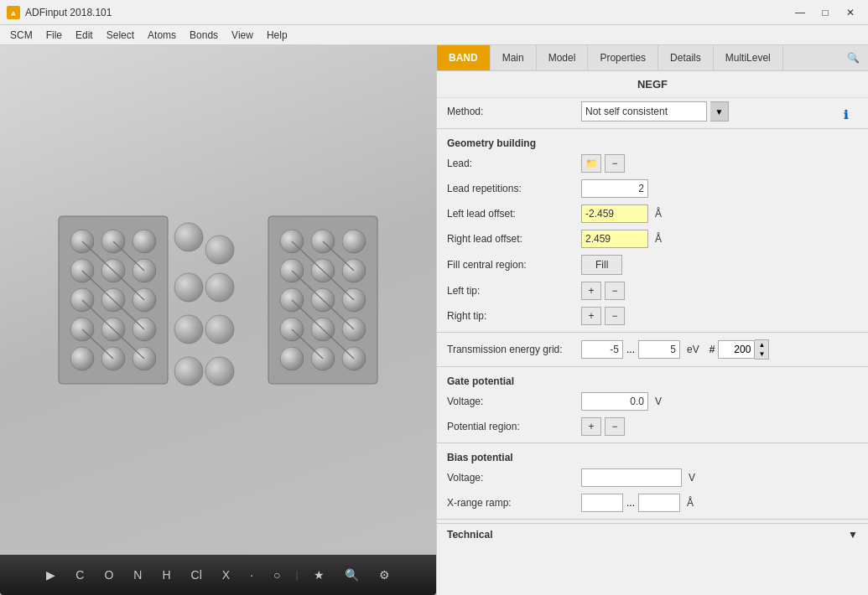  What do you see at coordinates (591, 291) in the screenshot?
I see `left-tip-plus-btn: +` at bounding box center [591, 291].